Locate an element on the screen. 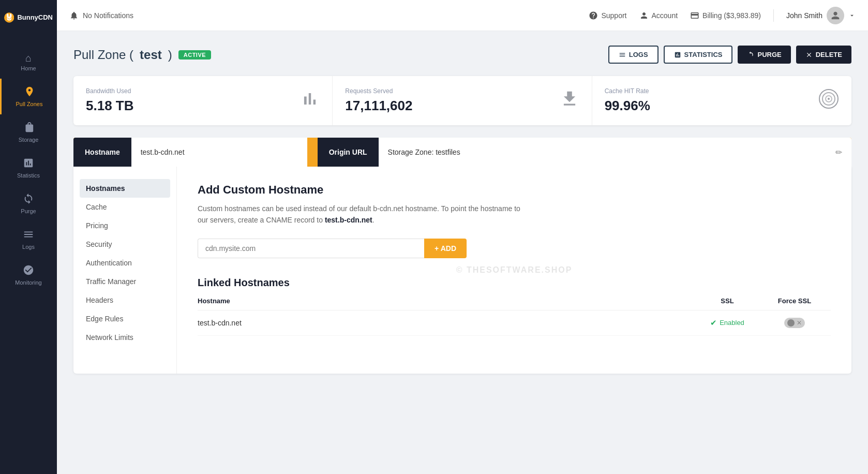 The height and width of the screenshot is (474, 868). nav-item-pricing: Pricing is located at coordinates (125, 226).